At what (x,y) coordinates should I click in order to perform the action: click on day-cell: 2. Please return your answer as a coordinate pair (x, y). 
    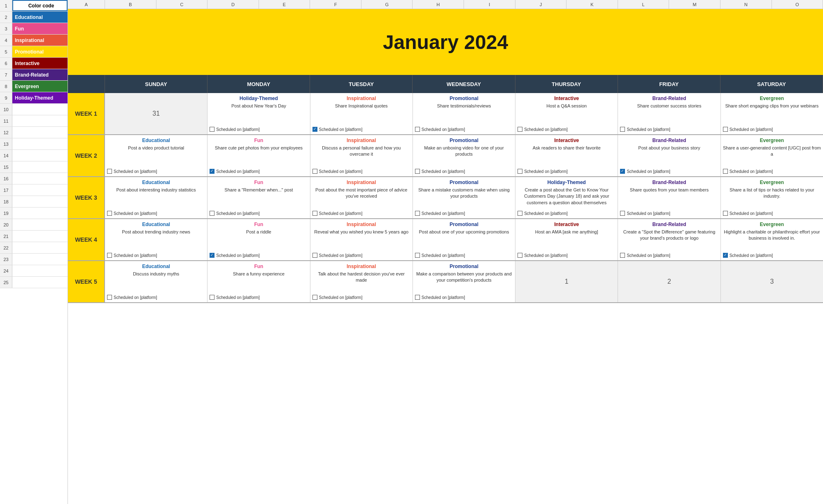
    Looking at the image, I should click on (669, 282).